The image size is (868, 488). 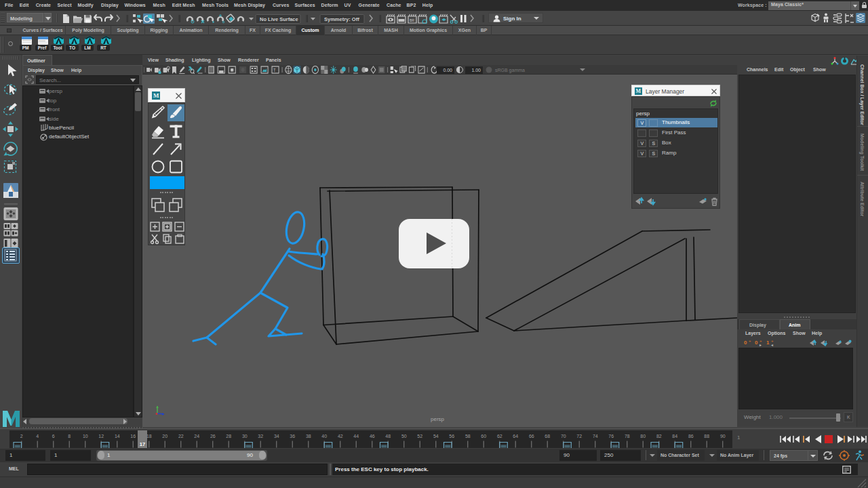 What do you see at coordinates (627, 436) in the screenshot?
I see `svg-text: 78` at bounding box center [627, 436].